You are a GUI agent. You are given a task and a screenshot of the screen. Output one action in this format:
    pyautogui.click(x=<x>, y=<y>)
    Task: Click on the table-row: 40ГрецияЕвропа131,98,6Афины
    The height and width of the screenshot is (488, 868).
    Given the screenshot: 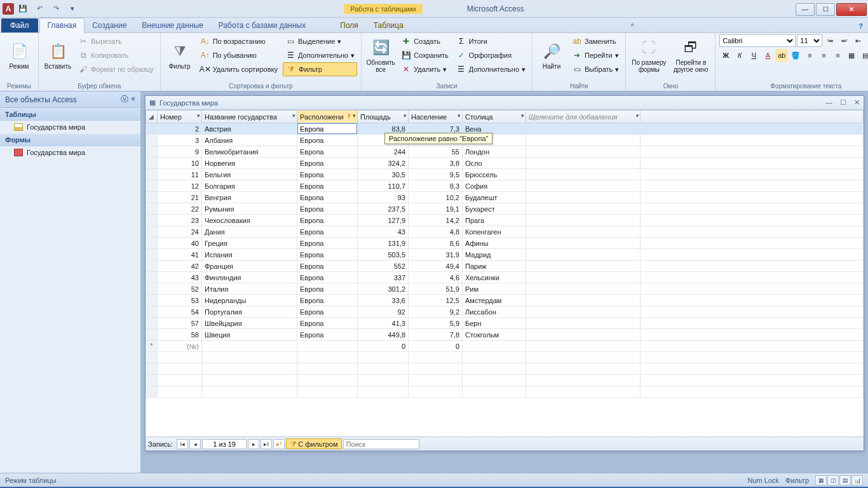 What is the action you would take?
    pyautogui.click(x=505, y=243)
    